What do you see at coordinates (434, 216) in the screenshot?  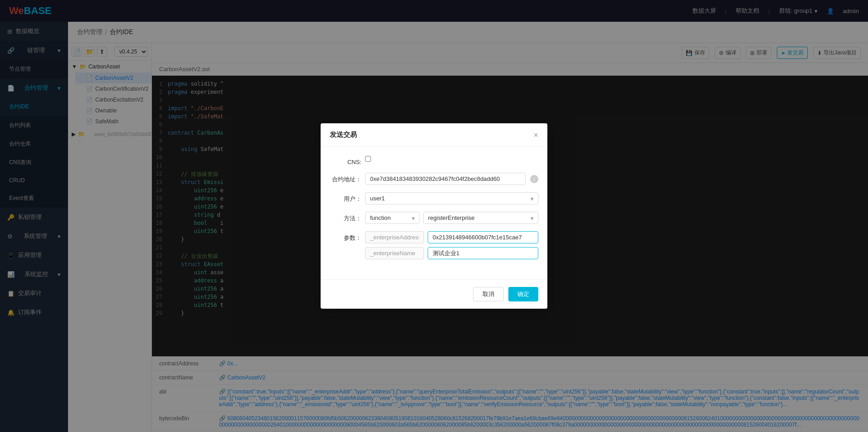 I see `send-transaction-modal: 发送交易 × CNS: 合约地址： i 用户：` at bounding box center [434, 216].